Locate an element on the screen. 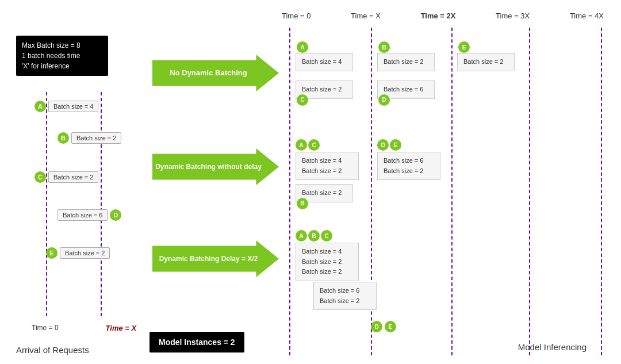  arrival-time-labels: Time = 0 Time = X is located at coordinates (84, 328).